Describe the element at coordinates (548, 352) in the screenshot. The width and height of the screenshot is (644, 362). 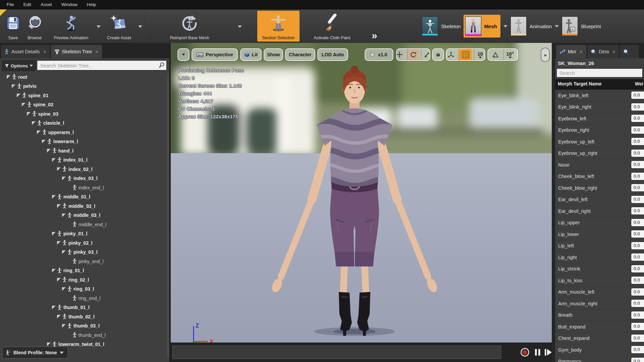
I see `step-forward-button` at that location.